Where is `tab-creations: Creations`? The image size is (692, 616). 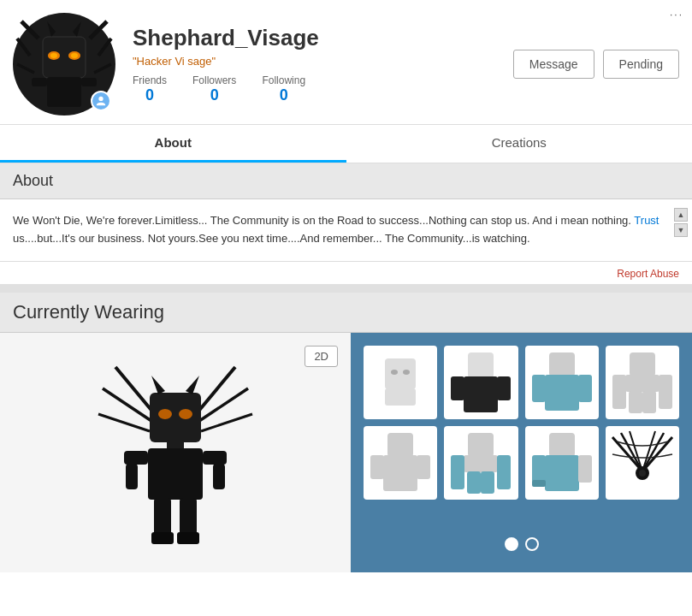
tab-creations: Creations is located at coordinates (520, 144).